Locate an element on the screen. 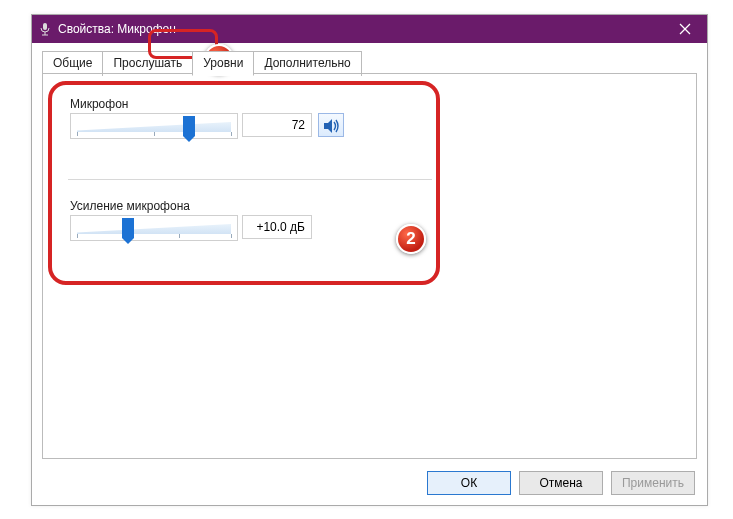 Image resolution: width=733 pixels, height=519 pixels. microphone-icon is located at coordinates (45, 29).